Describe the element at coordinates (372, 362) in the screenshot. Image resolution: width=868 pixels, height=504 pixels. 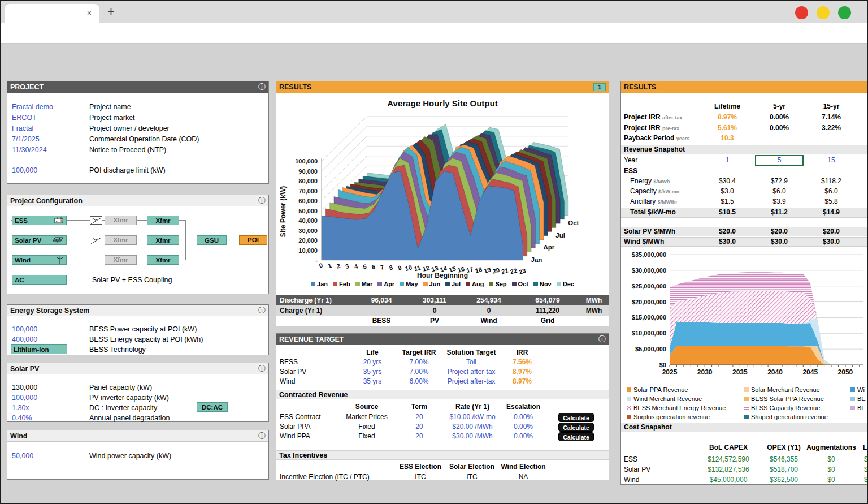
I see `bess-life: 20 yrs` at that location.